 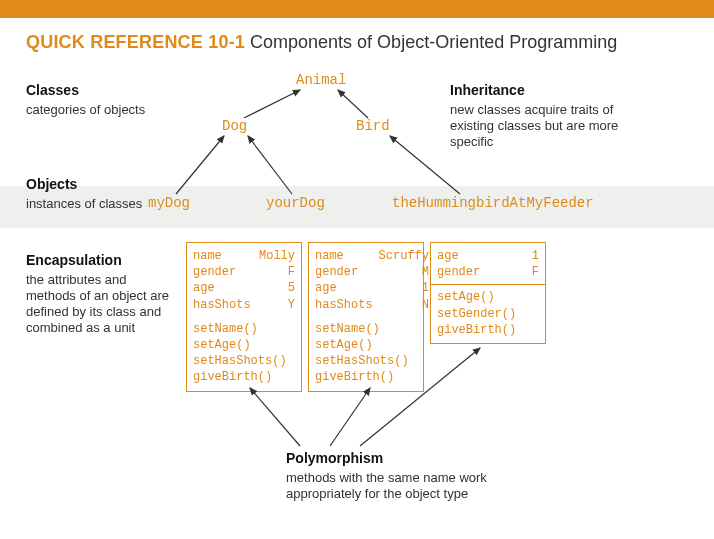 What do you see at coordinates (416, 476) in the screenshot?
I see `label-polymorphism: Polymorphism methods with the same name …` at bounding box center [416, 476].